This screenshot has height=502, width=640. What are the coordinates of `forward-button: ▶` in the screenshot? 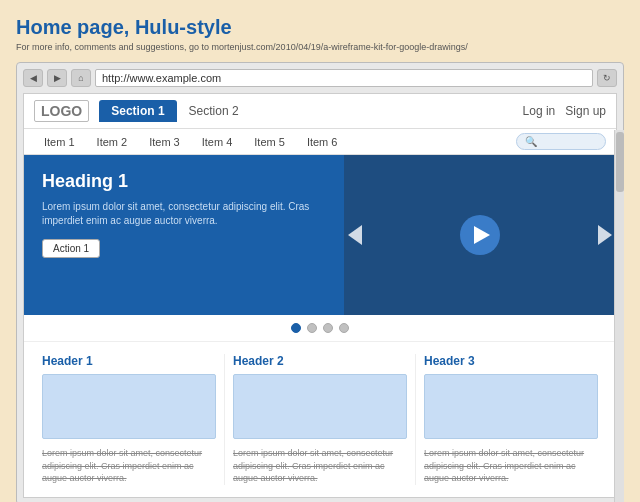 It's located at (57, 78).